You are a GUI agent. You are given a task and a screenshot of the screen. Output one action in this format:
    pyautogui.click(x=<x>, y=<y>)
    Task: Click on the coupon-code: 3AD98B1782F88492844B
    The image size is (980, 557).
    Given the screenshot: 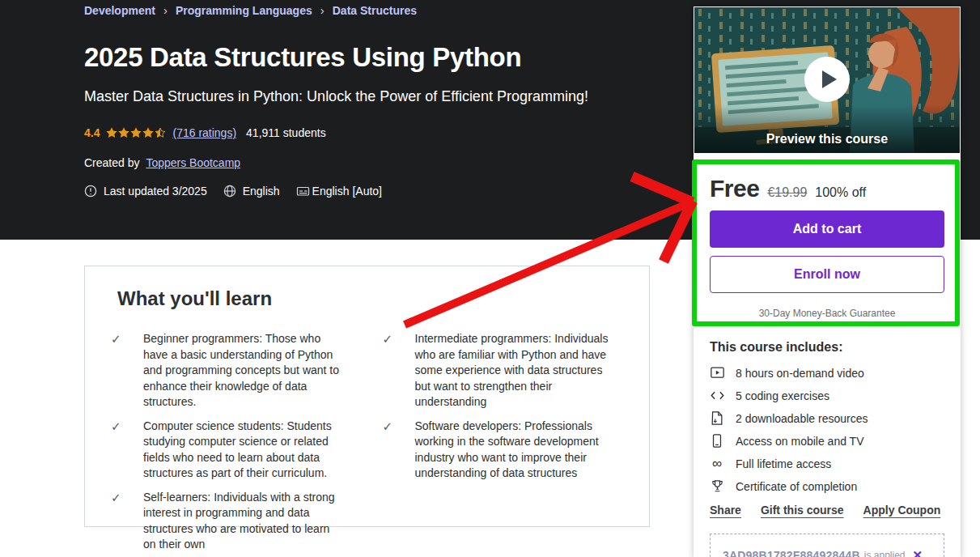 What is the action you would take?
    pyautogui.click(x=791, y=553)
    